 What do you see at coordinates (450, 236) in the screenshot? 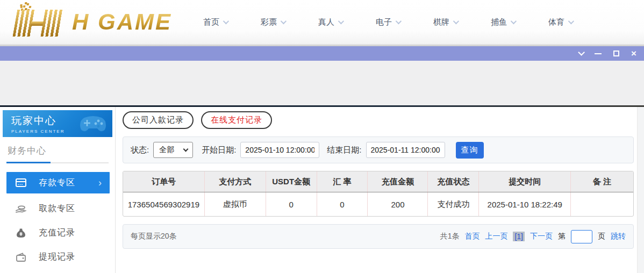
I see `total-count-text: 共1条` at bounding box center [450, 236].